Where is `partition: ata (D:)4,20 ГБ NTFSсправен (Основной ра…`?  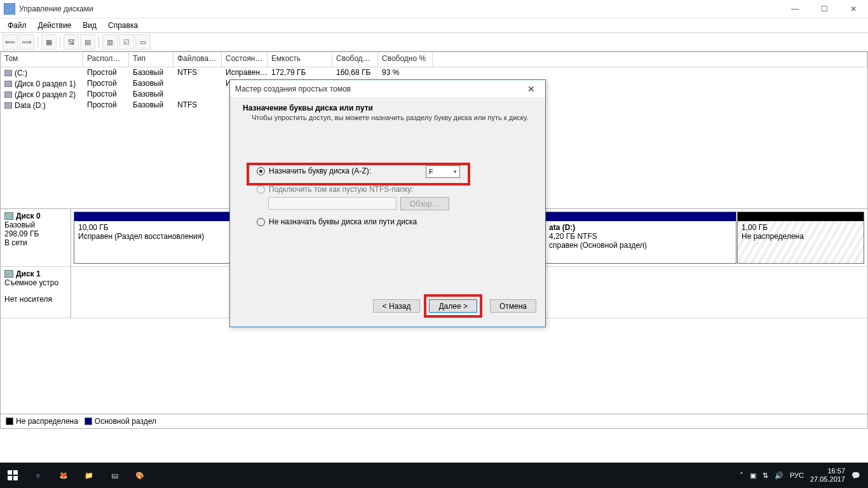 partition: ata (D:)4,20 ГБ NTFSсправен (Основной ра… is located at coordinates (641, 238).